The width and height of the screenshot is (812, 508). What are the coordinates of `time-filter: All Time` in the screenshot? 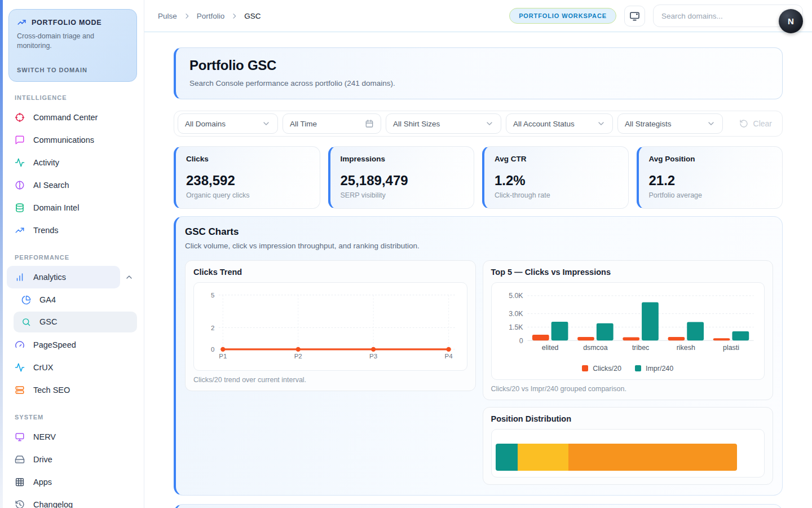 It's located at (332, 124).